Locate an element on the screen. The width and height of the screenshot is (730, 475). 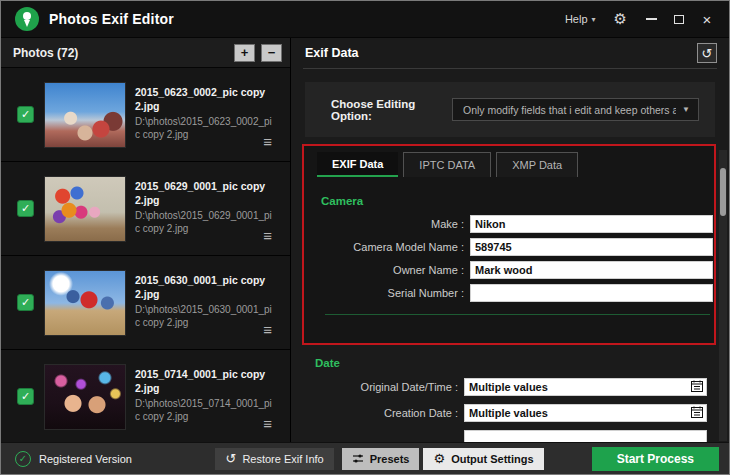
photo-list-item: ✓ 2015_0623_0002_pic copy 2.jpg D:\photo… is located at coordinates (146, 115).